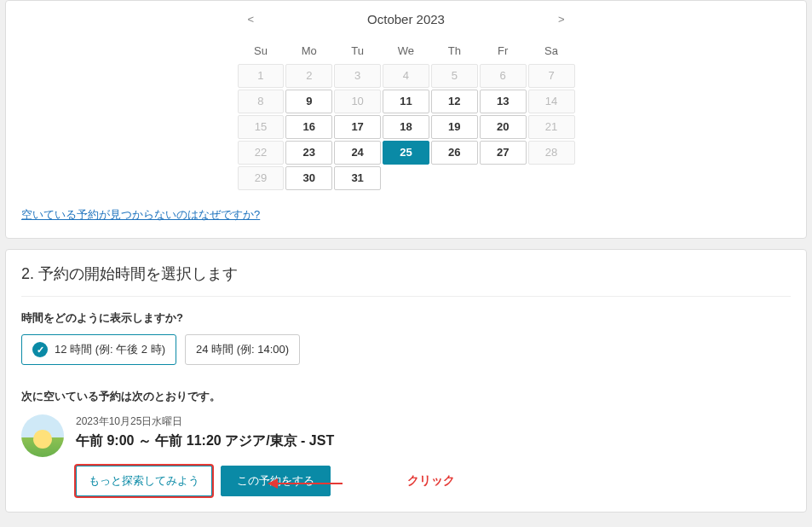  I want to click on calendar-day: 3, so click(358, 76).